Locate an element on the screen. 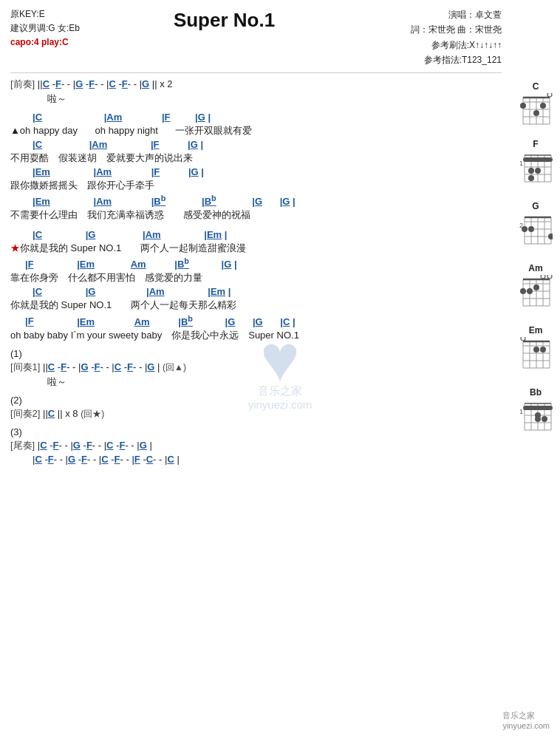 The width and height of the screenshot is (560, 736). interlude1-tag: [间奏1] is located at coordinates (25, 367).